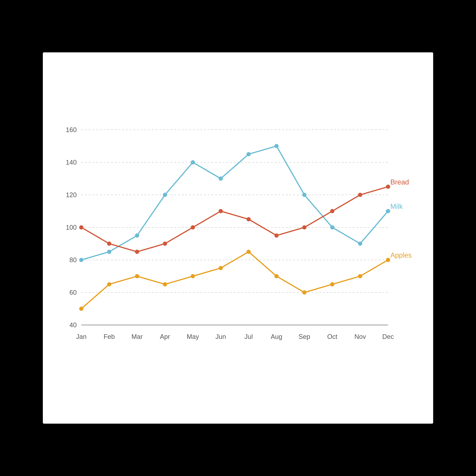  Describe the element at coordinates (81, 337) in the screenshot. I see `x-axis-label: Jan` at that location.